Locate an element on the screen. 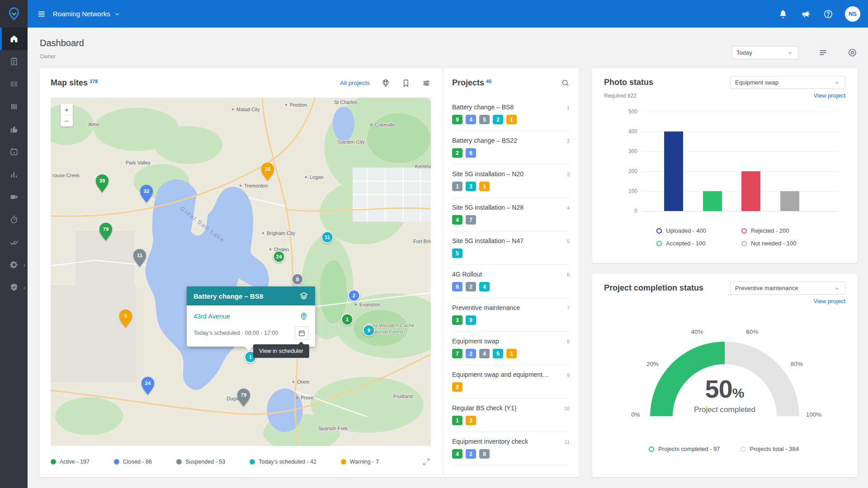  gear-icon is located at coordinates (14, 265).